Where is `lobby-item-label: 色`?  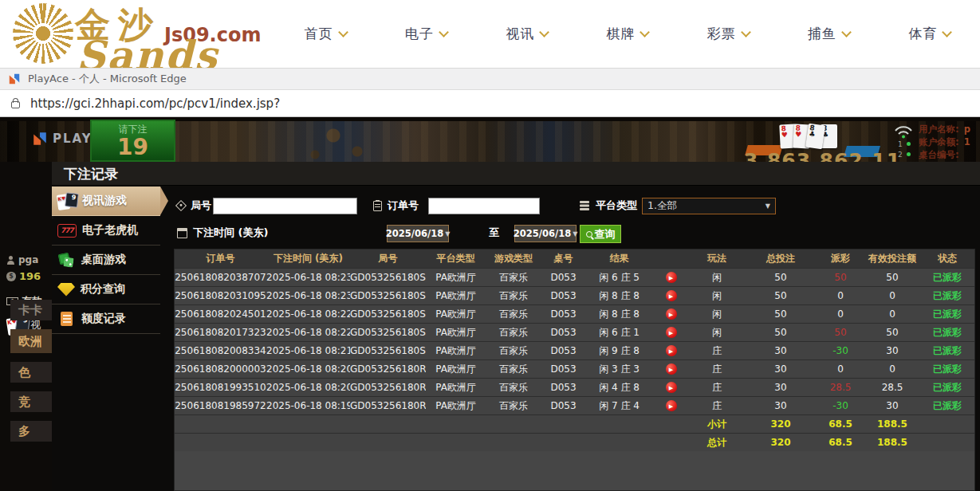 lobby-item-label: 色 is located at coordinates (24, 372).